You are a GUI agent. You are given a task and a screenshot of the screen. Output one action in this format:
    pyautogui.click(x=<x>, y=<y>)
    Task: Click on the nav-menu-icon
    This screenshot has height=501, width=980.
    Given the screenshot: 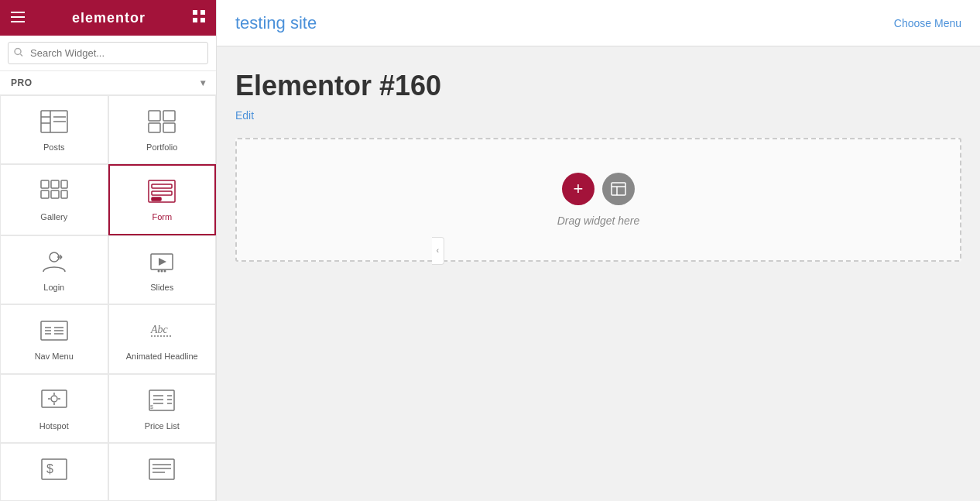 What is the action you would take?
    pyautogui.click(x=54, y=333)
    